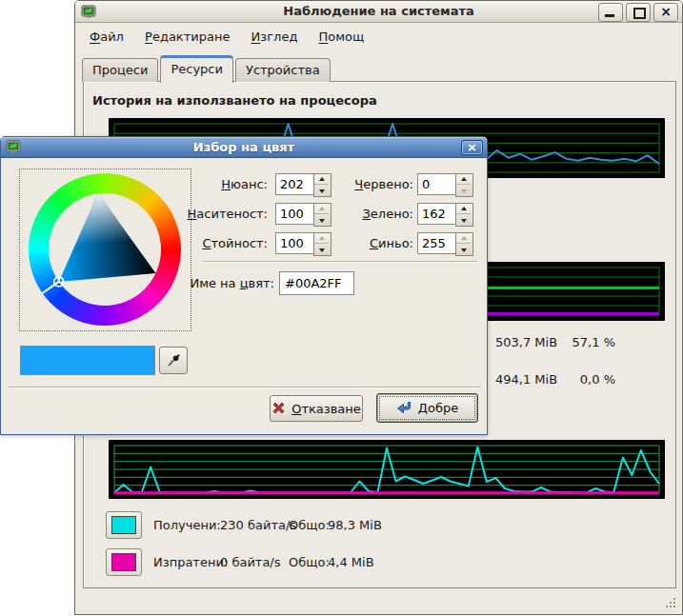 This screenshot has height=616, width=683. I want to click on tab-devices: Устройства, so click(283, 70).